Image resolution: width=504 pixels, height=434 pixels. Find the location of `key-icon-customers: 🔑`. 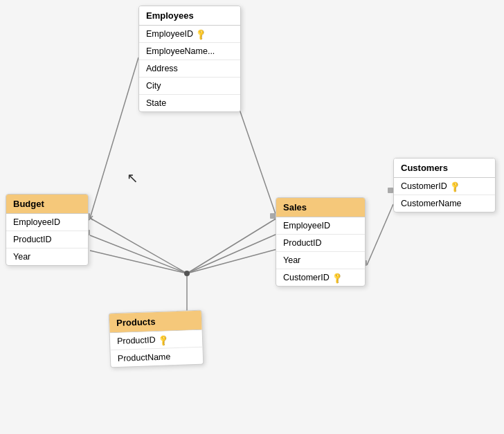

key-icon-customers: 🔑 is located at coordinates (454, 186).